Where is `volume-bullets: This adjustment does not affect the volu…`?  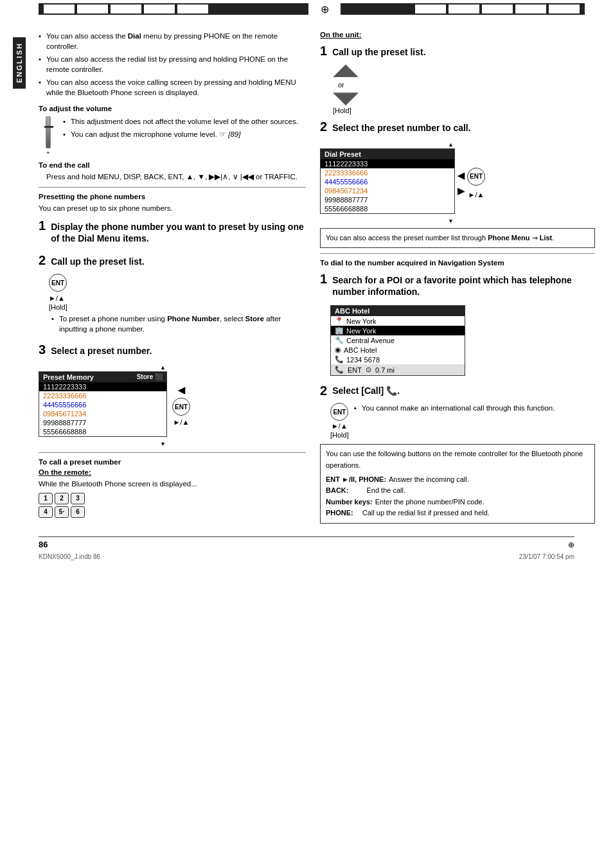
volume-bullets: This adjustment does not affect the volu… is located at coordinates (181, 129).